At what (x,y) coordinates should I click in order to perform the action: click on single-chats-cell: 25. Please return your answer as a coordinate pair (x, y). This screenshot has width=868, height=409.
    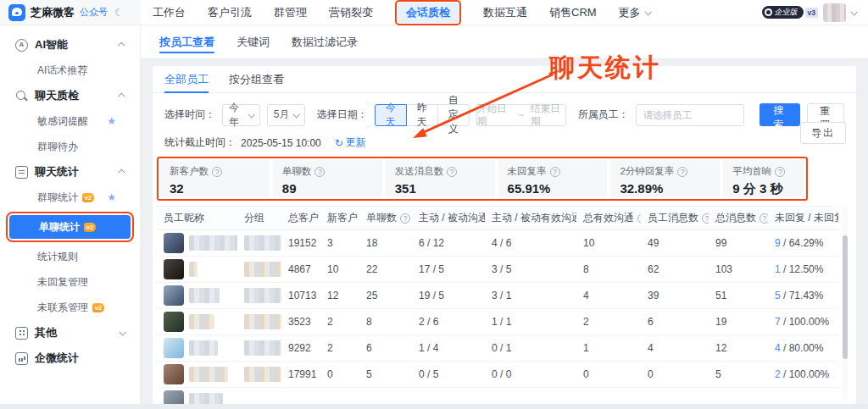
    Looking at the image, I should click on (386, 296).